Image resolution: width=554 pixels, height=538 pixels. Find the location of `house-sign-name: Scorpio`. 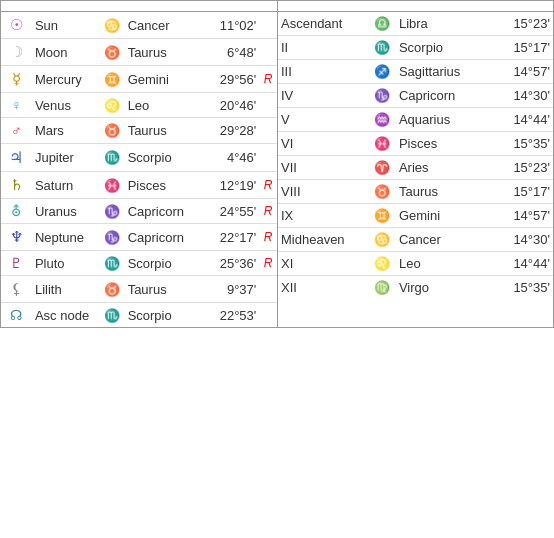

house-sign-name: Scorpio is located at coordinates (442, 48).